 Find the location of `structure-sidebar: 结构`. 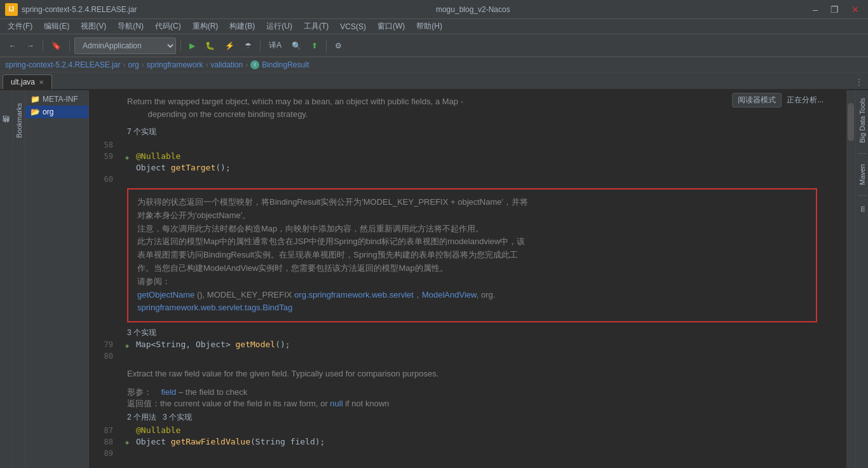

structure-sidebar: 结构 is located at coordinates (6, 279).